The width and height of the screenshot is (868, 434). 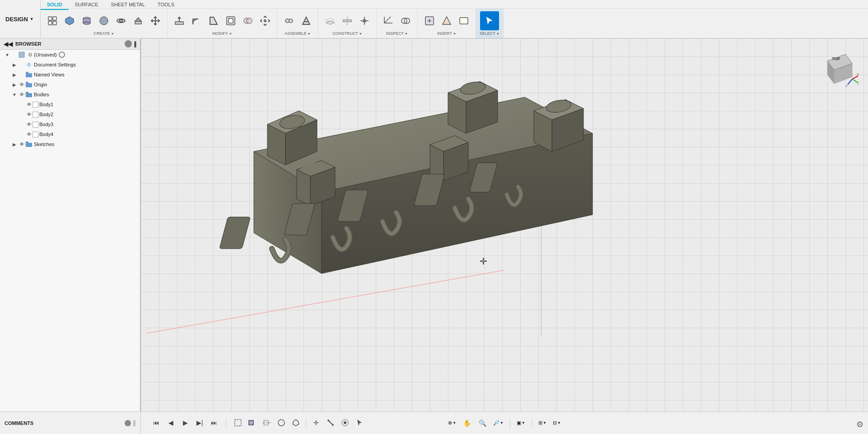 I want to click on combine-button, so click(x=248, y=21).